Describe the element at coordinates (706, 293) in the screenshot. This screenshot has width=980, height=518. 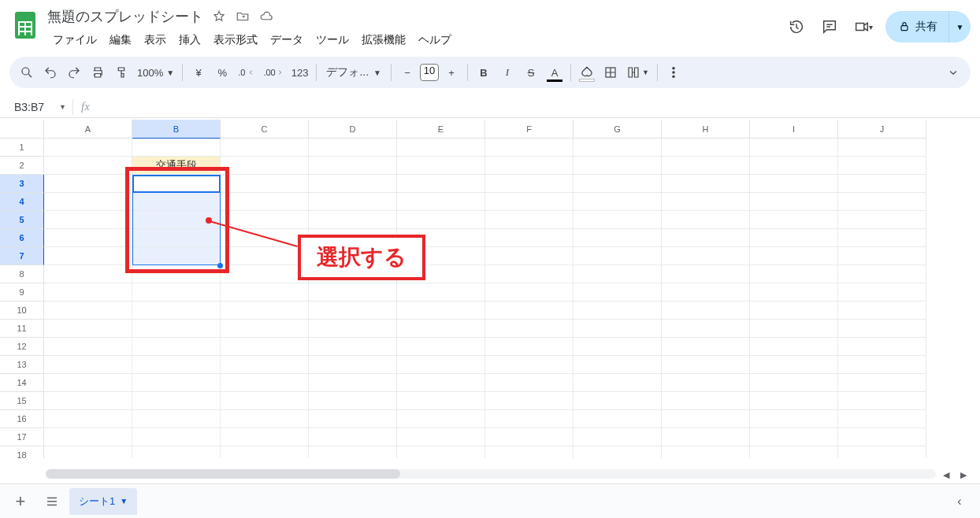
I see `cell-H9` at that location.